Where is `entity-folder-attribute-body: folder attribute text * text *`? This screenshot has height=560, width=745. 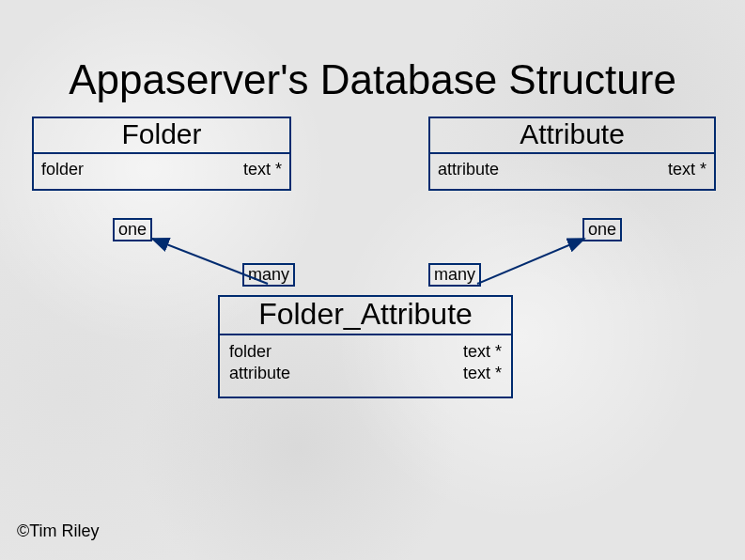 entity-folder-attribute-body: folder attribute text * text * is located at coordinates (365, 366).